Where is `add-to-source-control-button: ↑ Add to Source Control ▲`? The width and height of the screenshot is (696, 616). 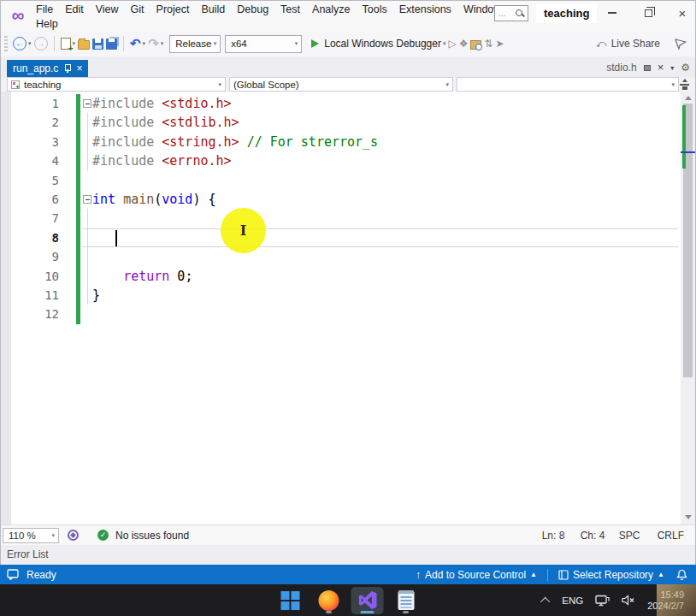
add-to-source-control-button: ↑ Add to Source Control ▲ is located at coordinates (476, 575).